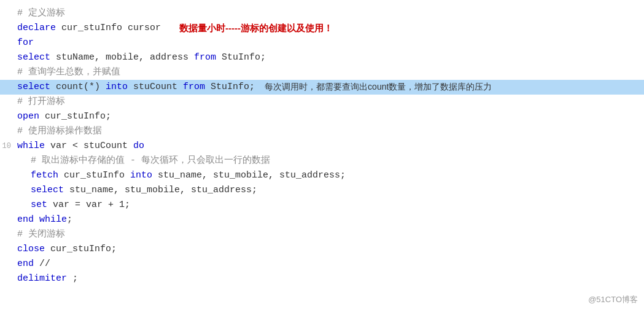  What do you see at coordinates (322, 176) in the screenshot?
I see `code-line-12: fetch cur_stuInfo into stu_name, stu_mob…` at bounding box center [322, 176].